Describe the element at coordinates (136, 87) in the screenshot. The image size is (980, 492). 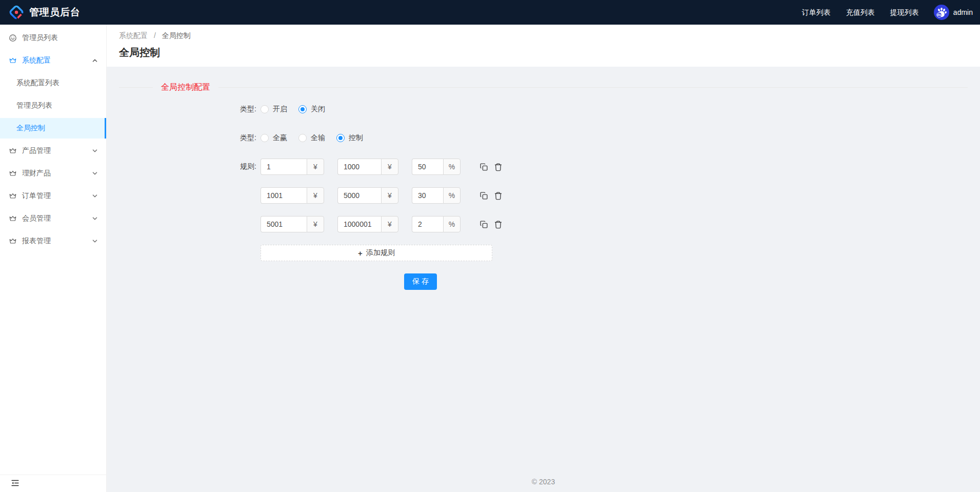
I see `divider-line-left` at that location.